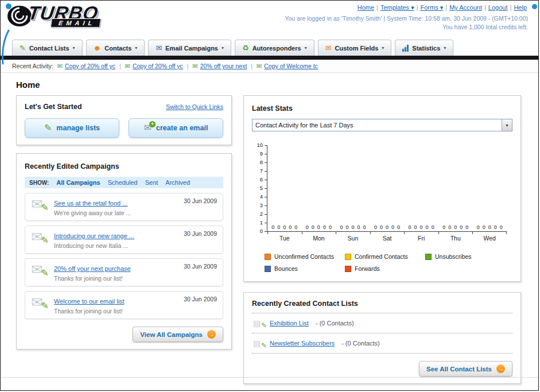  I want to click on tab-label: Autoresponders, so click(277, 48).